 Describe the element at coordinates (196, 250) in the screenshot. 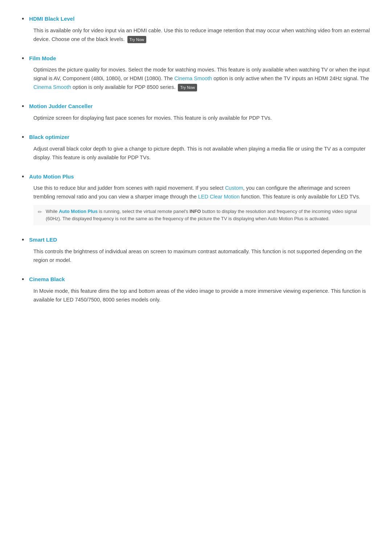

I see `section-smart-led: • Smart LED This controls the brightness…` at that location.